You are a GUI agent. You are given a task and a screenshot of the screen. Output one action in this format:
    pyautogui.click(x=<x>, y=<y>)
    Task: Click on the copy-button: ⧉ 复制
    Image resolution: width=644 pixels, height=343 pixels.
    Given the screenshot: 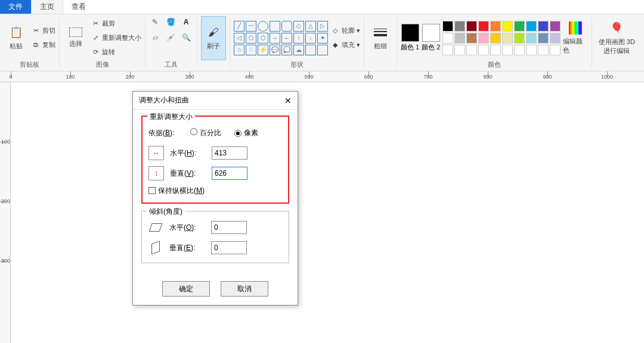 What is the action you would take?
    pyautogui.click(x=43, y=45)
    